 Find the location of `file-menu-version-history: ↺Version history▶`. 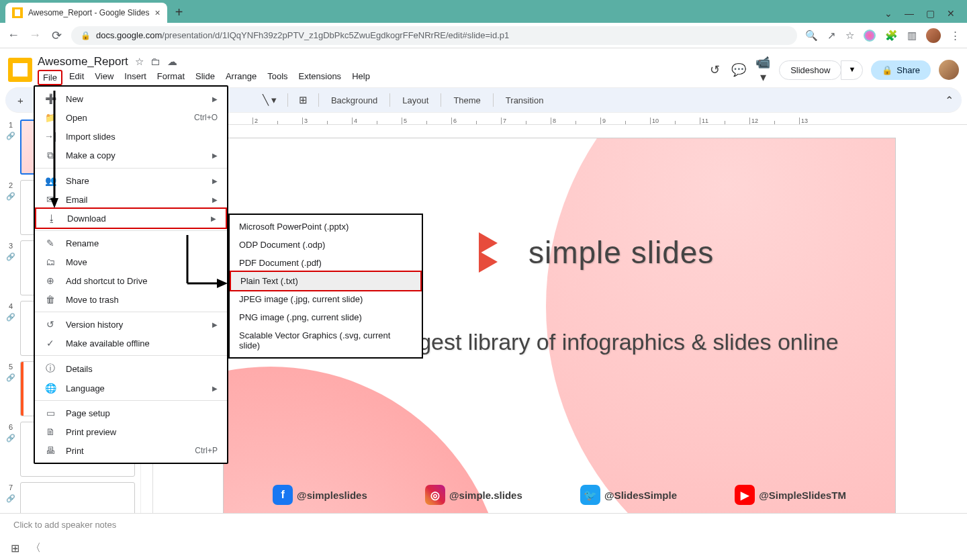

file-menu-version-history: ↺Version history▶ is located at coordinates (131, 324).